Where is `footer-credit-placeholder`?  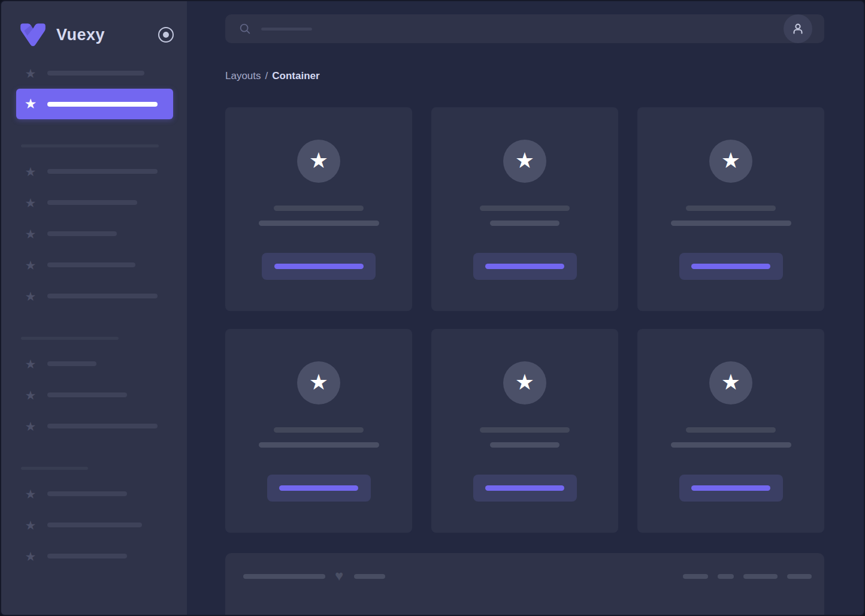 footer-credit-placeholder is located at coordinates (370, 576).